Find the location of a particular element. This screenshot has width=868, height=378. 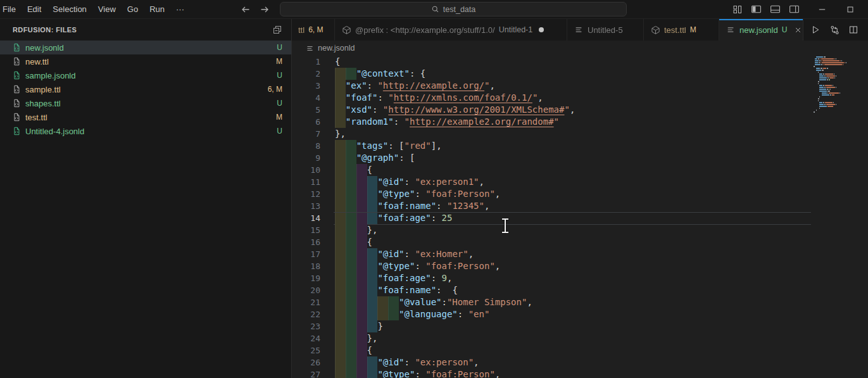

git-status-badge: U is located at coordinates (280, 131).